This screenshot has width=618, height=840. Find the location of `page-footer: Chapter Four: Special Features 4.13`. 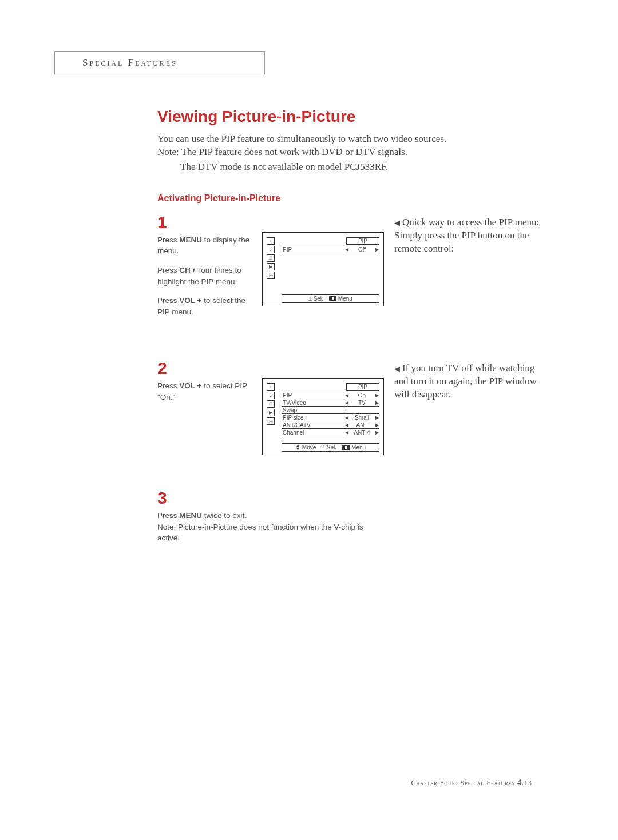

page-footer: Chapter Four: Special Features 4.13 is located at coordinates (472, 783).